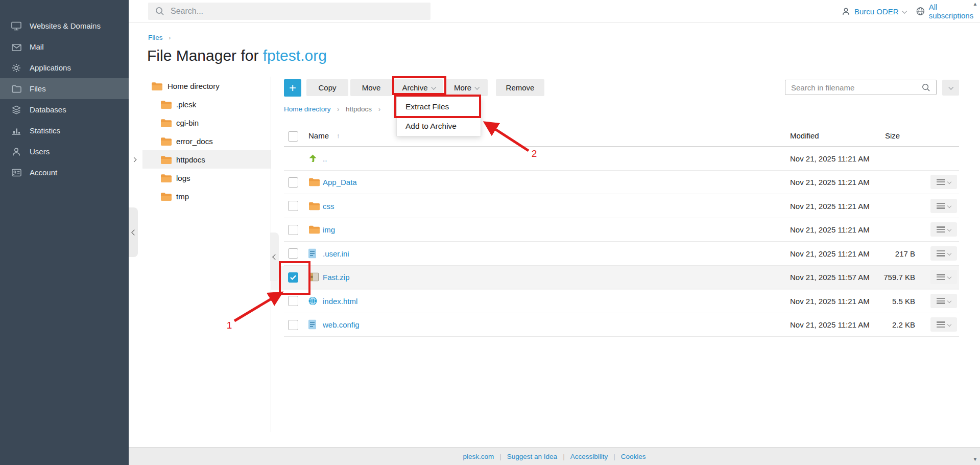 Image resolution: width=980 pixels, height=465 pixels. What do you see at coordinates (134, 159) in the screenshot?
I see `chevron-right-icon` at bounding box center [134, 159].